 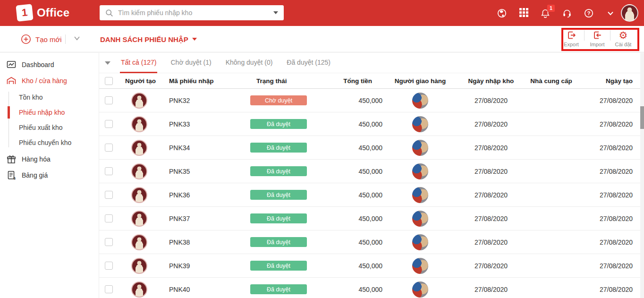 What do you see at coordinates (203, 171) in the screenshot?
I see `receipt-code: PNK35` at bounding box center [203, 171].